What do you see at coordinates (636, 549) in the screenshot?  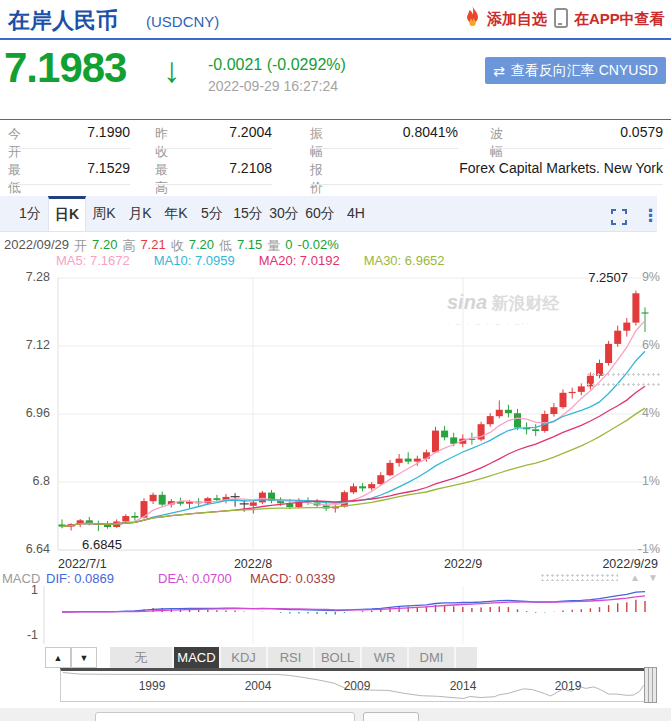 I see `pct-axis-label: -1%` at bounding box center [636, 549].